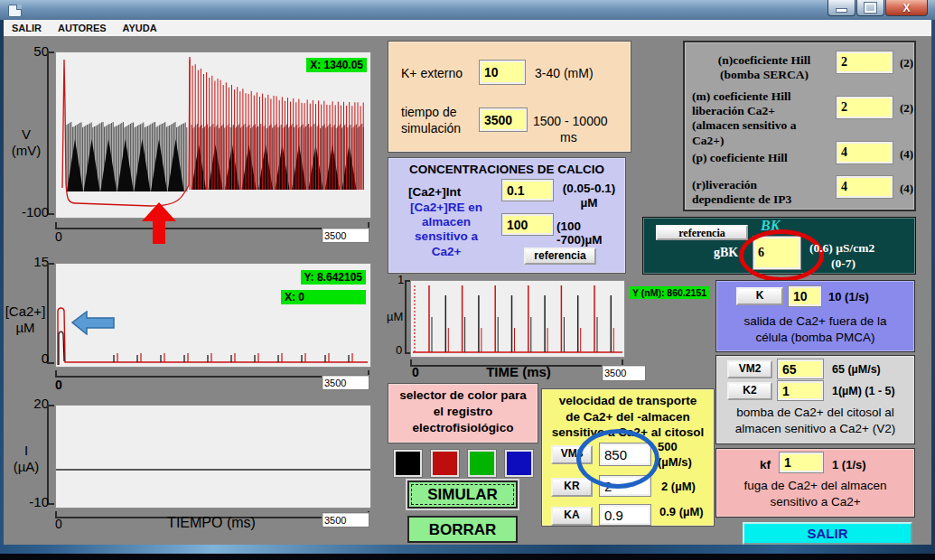 The width and height of the screenshot is (935, 560). I want to click on simulation-panel: K+ externo 3-40 (mM) tiempo de simulació…, so click(510, 97).